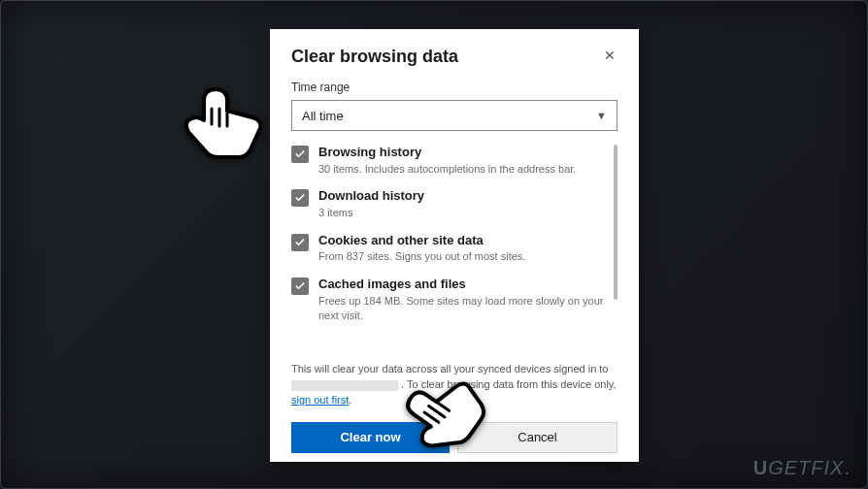  What do you see at coordinates (463, 285) in the screenshot?
I see `option-title: Cached images and files` at bounding box center [463, 285].